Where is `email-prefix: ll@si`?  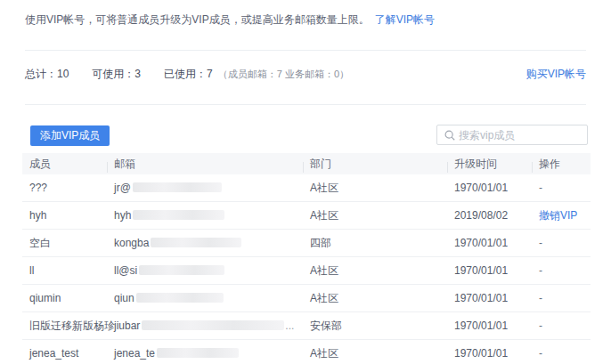 email-prefix: ll@si is located at coordinates (126, 271).